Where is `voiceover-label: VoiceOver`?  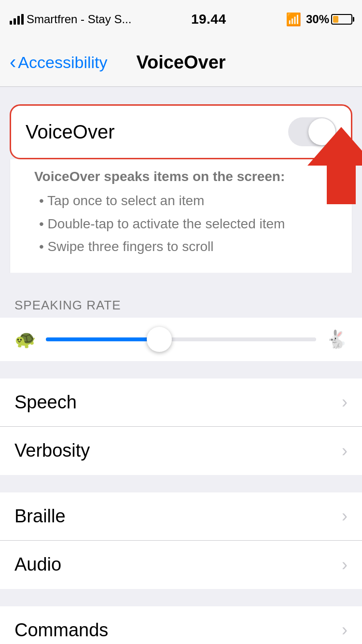
voiceover-label: VoiceOver is located at coordinates (70, 132).